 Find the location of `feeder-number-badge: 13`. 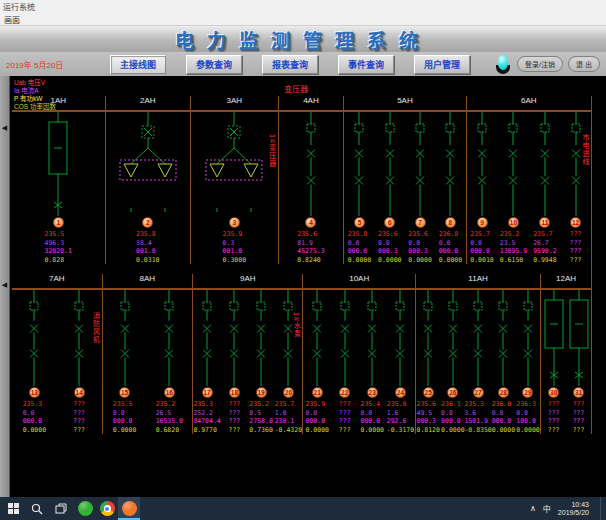

feeder-number-badge: 13 is located at coordinates (34, 392).